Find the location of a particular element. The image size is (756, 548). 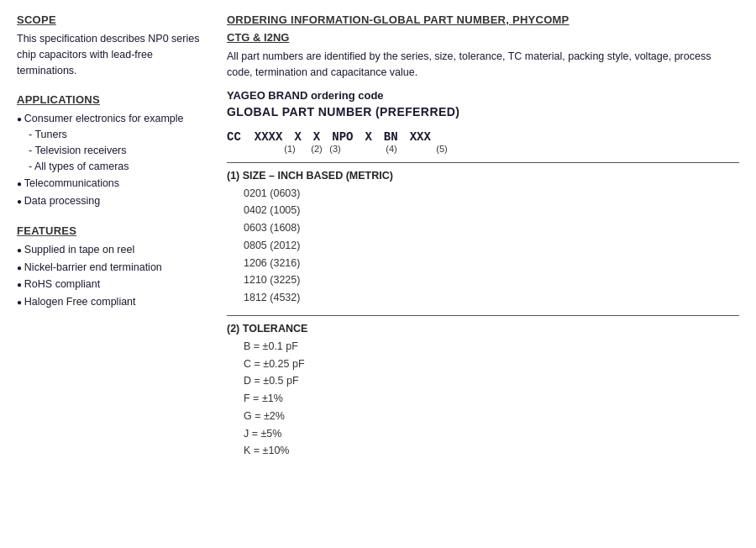

code-x1: X is located at coordinates (297, 137).